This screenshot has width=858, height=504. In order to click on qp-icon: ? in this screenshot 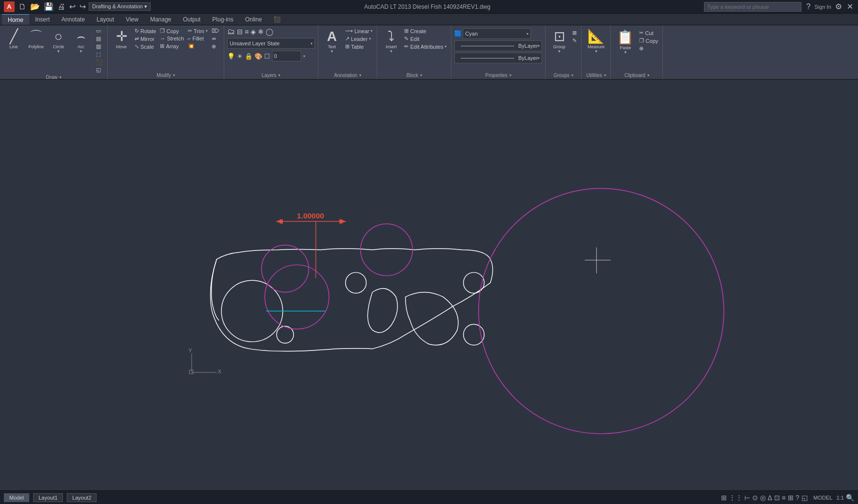, I will do `click(798, 498)`.